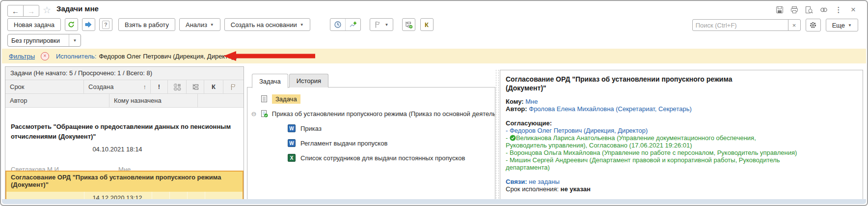 This screenshot has width=868, height=206. What do you see at coordinates (824, 10) in the screenshot?
I see `link-icon` at bounding box center [824, 10].